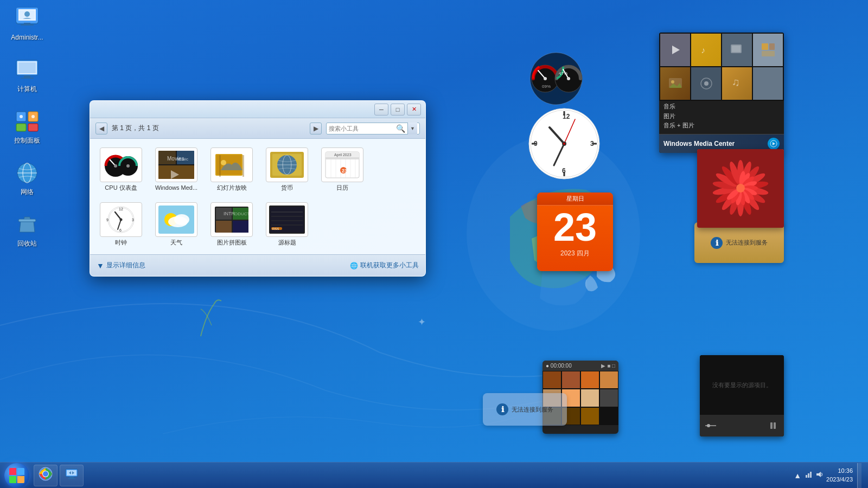 Image resolution: width=868 pixels, height=488 pixels. Describe the element at coordinates (276, 229) in the screenshot. I see `svg-text: RSS` at that location.